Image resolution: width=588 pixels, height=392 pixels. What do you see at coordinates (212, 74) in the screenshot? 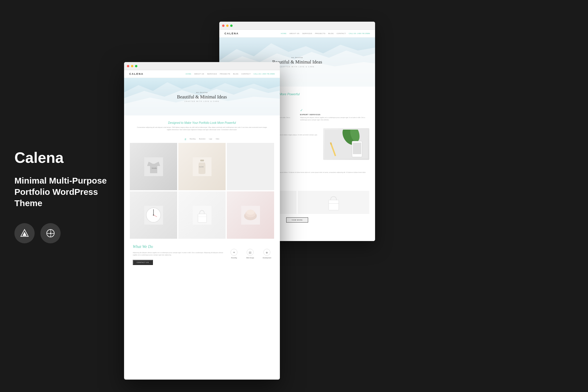
I see `front-nav-services: SERVICES` at bounding box center [212, 74].